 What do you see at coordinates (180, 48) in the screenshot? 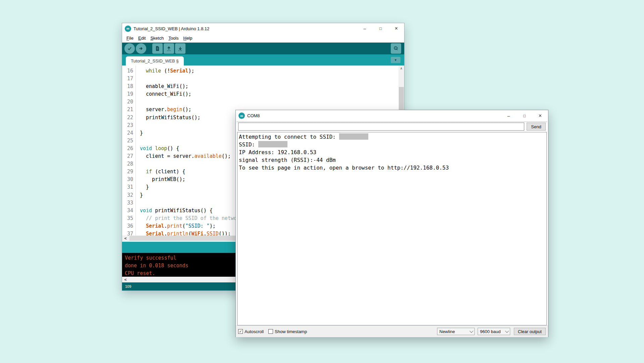
I see `arrow-down-icon` at bounding box center [180, 48].